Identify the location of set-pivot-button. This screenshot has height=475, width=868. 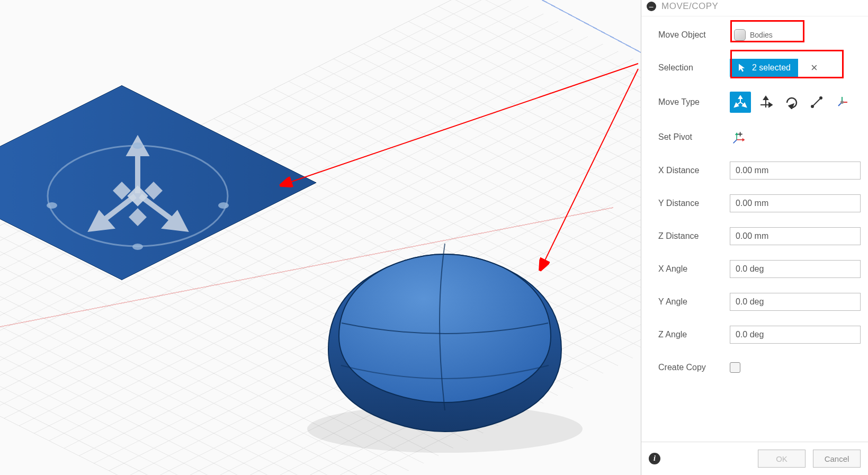
(739, 137).